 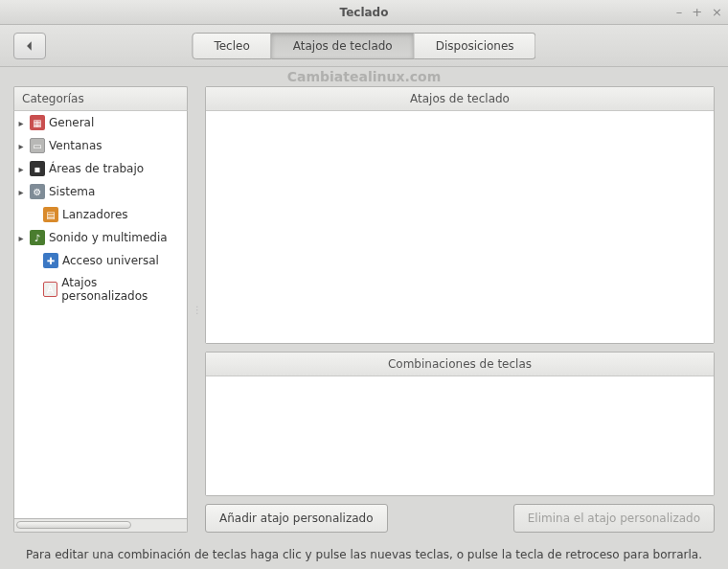 I want to click on watermark-text: Cambiatealinux.com, so click(x=364, y=78).